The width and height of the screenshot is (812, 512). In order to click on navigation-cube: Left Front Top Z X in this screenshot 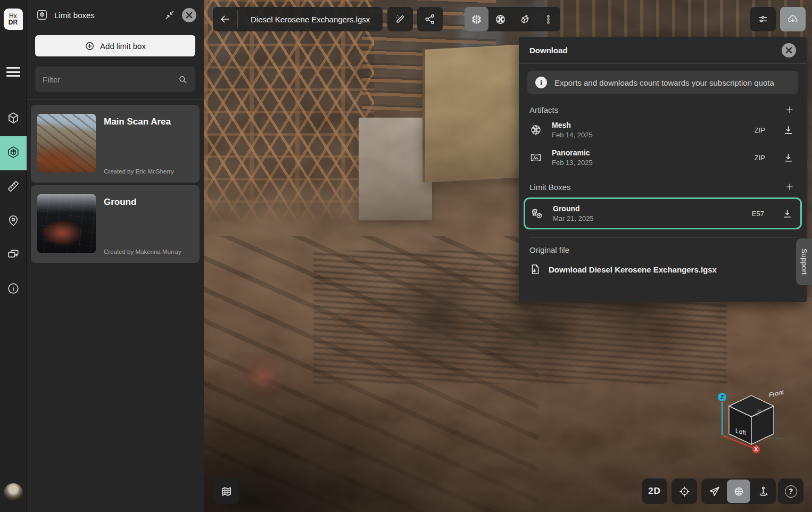, I will do `click(752, 419)`.